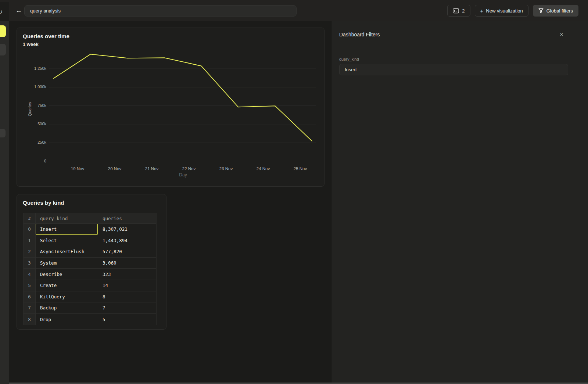 Image resolution: width=588 pixels, height=384 pixels. What do you see at coordinates (560, 11) in the screenshot?
I see `global-filters-label: Global filters` at bounding box center [560, 11].